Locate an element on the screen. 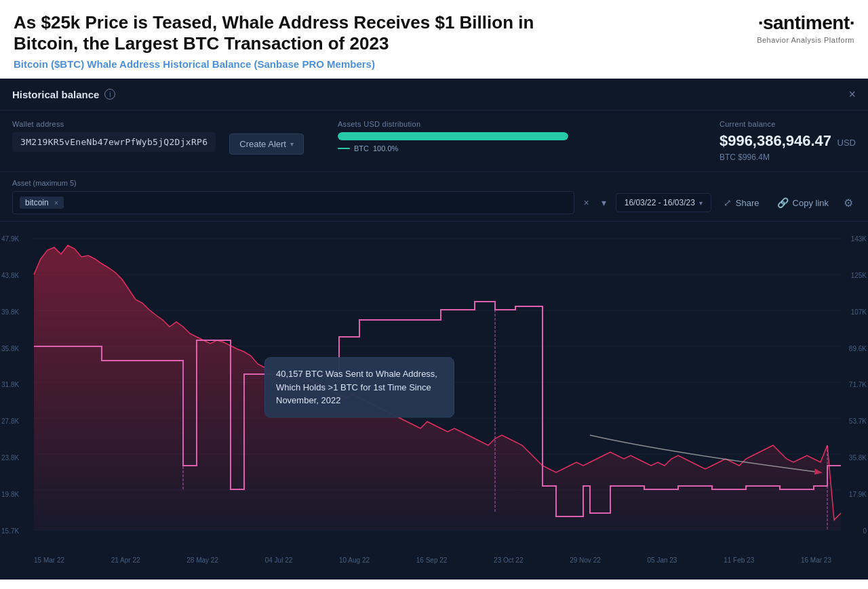 The height and width of the screenshot is (589, 868). legend-pct: 100.0% is located at coordinates (385, 148).